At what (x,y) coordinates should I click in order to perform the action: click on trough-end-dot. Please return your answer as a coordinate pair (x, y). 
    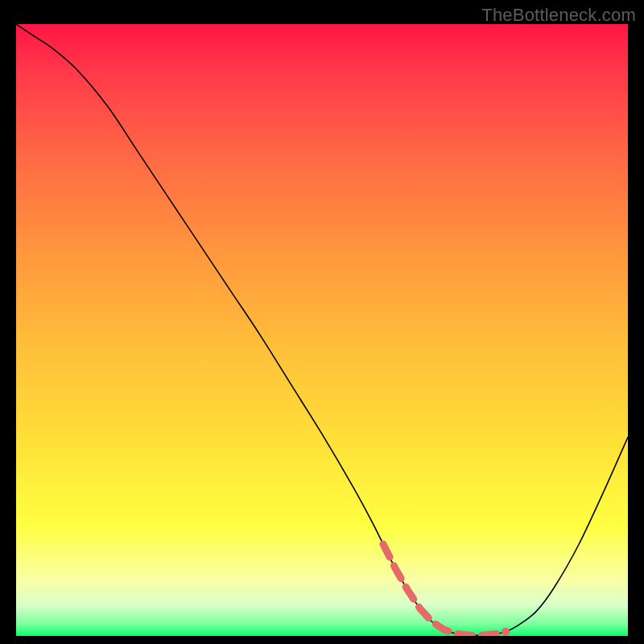
    Looking at the image, I should click on (506, 632).